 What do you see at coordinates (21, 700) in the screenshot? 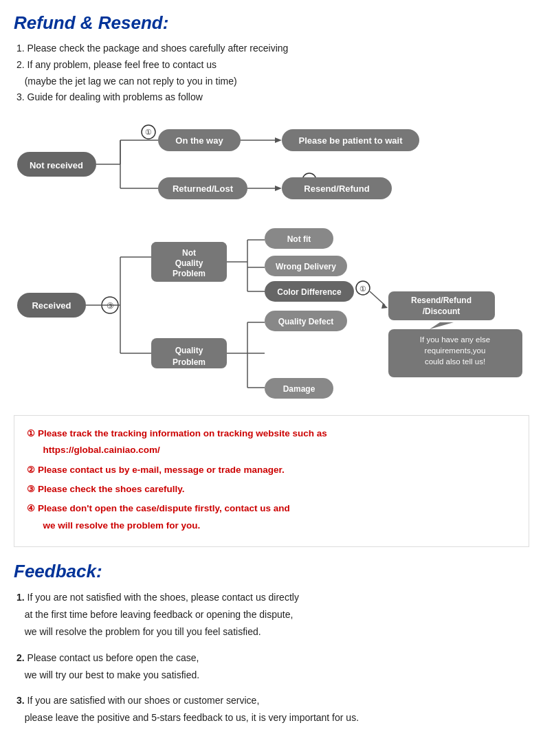
I see `feedback-num-3: 3.` at bounding box center [21, 700].